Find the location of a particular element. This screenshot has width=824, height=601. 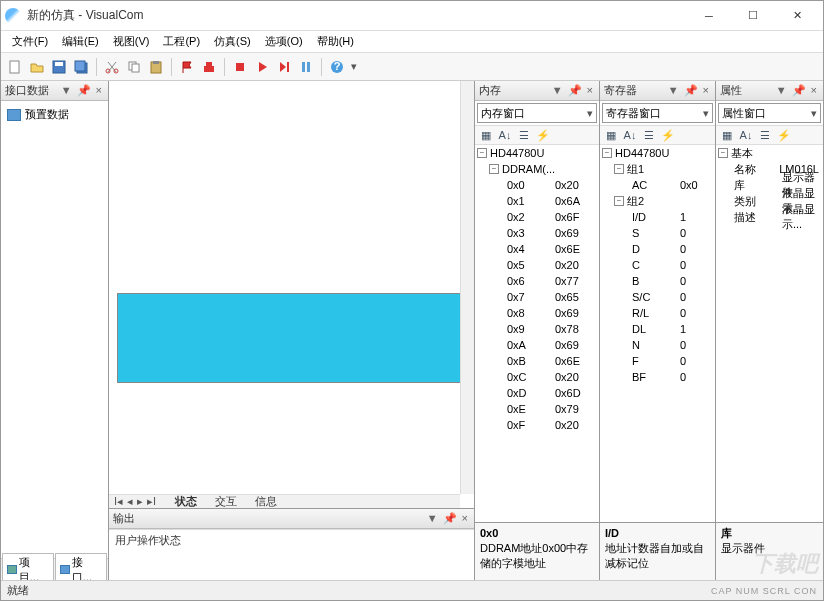

table-row: 0x80x69 is located at coordinates (537, 313).